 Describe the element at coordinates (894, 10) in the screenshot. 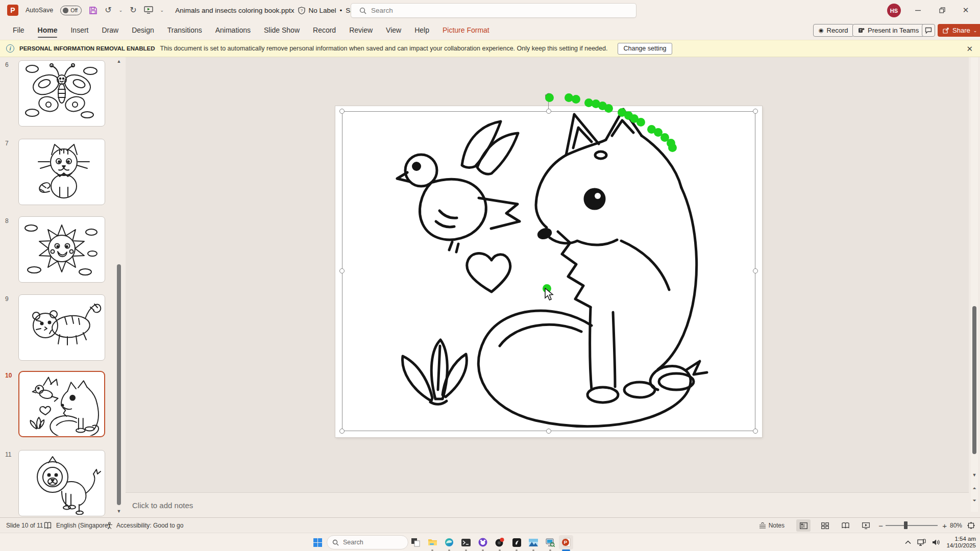

I see `account-avatar: HS` at that location.